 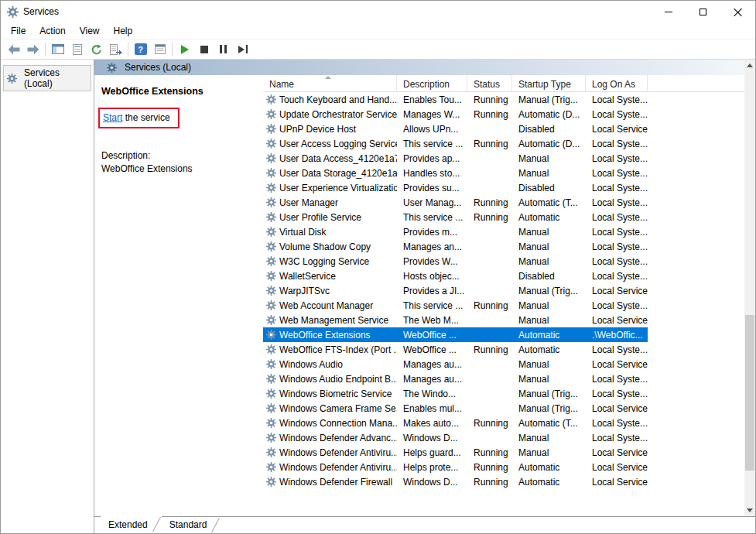 What do you see at coordinates (330, 84) in the screenshot?
I see `column-header-name: Name` at bounding box center [330, 84].